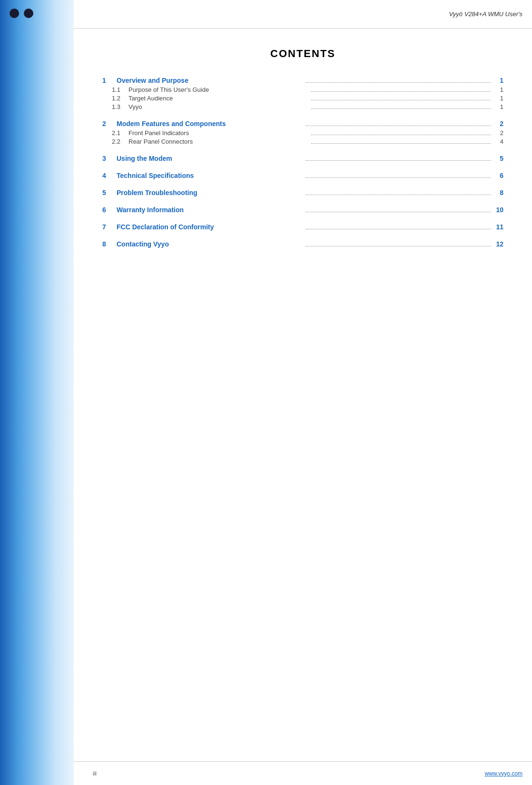 The height and width of the screenshot is (785, 532). What do you see at coordinates (109, 158) in the screenshot?
I see `toc-number-3: 3` at bounding box center [109, 158].